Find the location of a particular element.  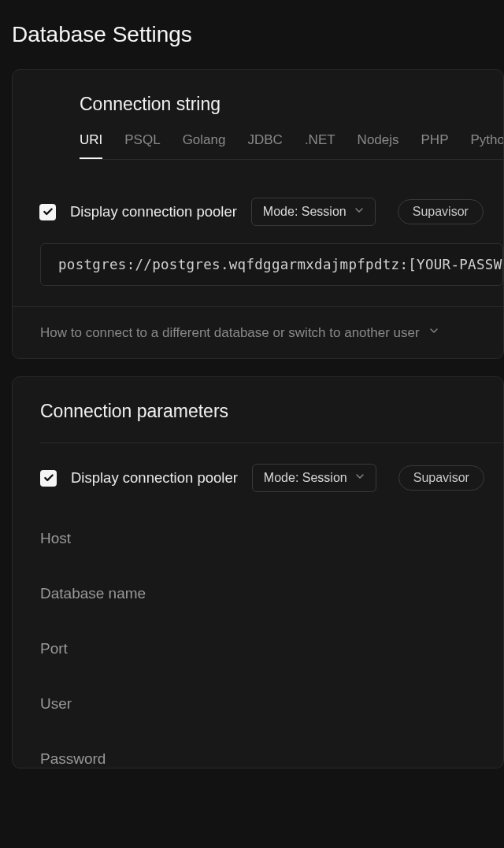

tab-nodejs: Nodejs is located at coordinates (378, 146).